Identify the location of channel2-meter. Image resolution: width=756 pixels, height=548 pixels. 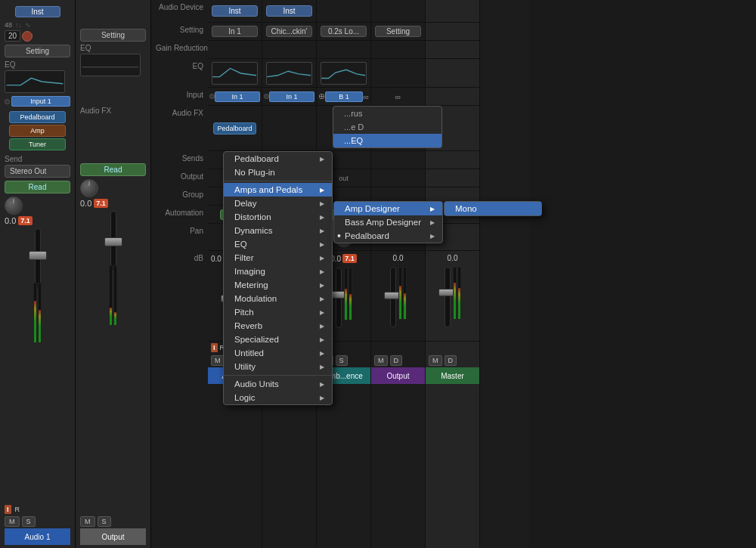
(113, 299).